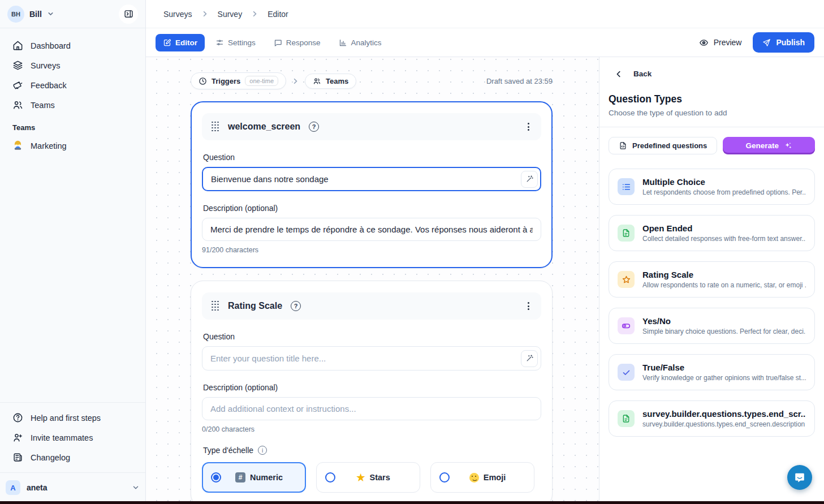 The width and height of the screenshot is (824, 504). I want to click on breadcrumb-editor: Editor, so click(278, 14).